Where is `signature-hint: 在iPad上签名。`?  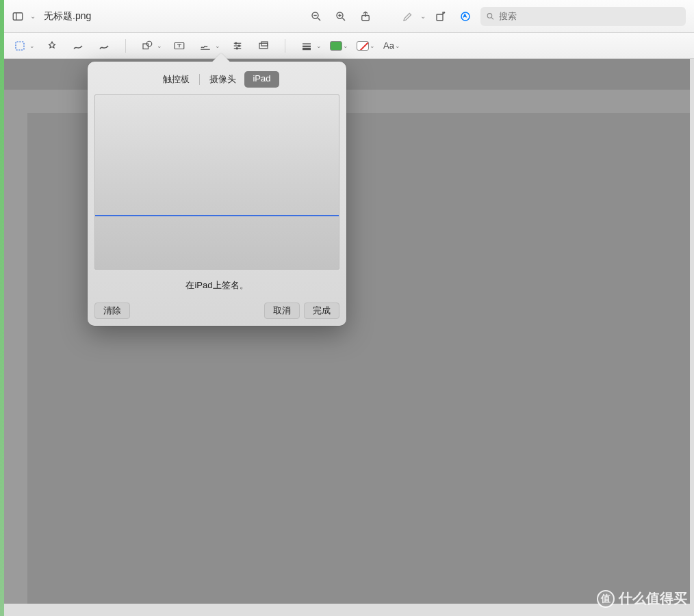 signature-hint: 在iPad上签名。 is located at coordinates (217, 285).